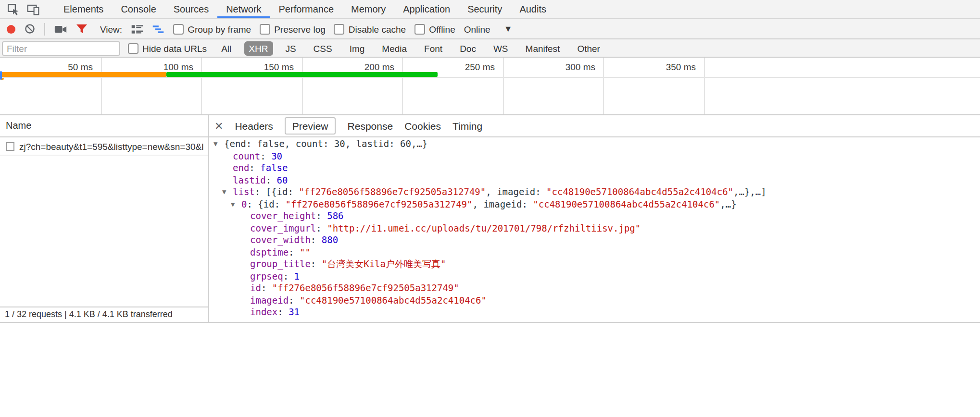 The width and height of the screenshot is (980, 417). Describe the element at coordinates (594, 312) in the screenshot. I see `preview-line: index: 31` at that location.